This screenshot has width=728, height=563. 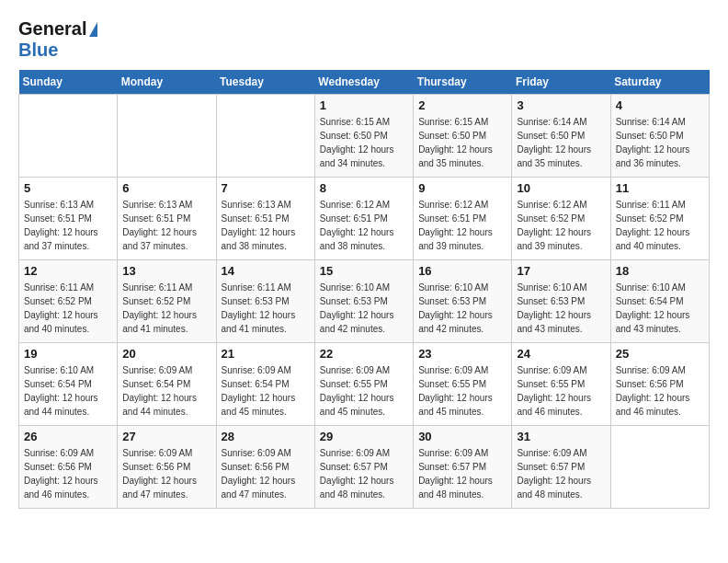 What do you see at coordinates (68, 188) in the screenshot?
I see `day-number: 5` at bounding box center [68, 188].